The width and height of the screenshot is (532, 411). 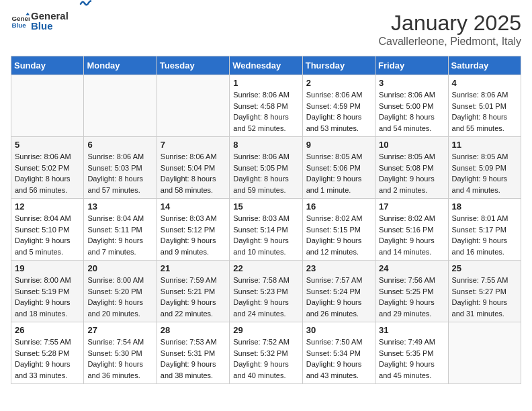 I want to click on day-number: 16, so click(x=339, y=207).